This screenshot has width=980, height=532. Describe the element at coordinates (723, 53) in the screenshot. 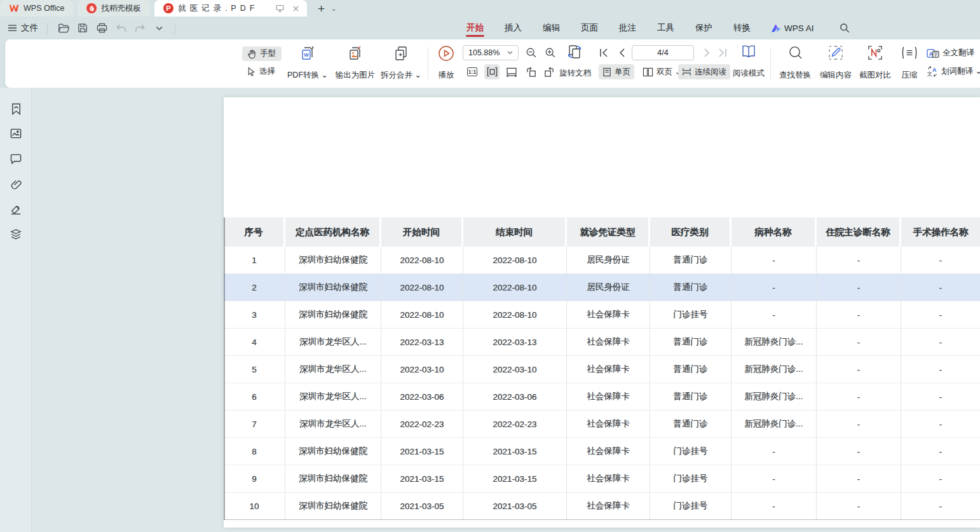

I see `last-page-icon` at that location.